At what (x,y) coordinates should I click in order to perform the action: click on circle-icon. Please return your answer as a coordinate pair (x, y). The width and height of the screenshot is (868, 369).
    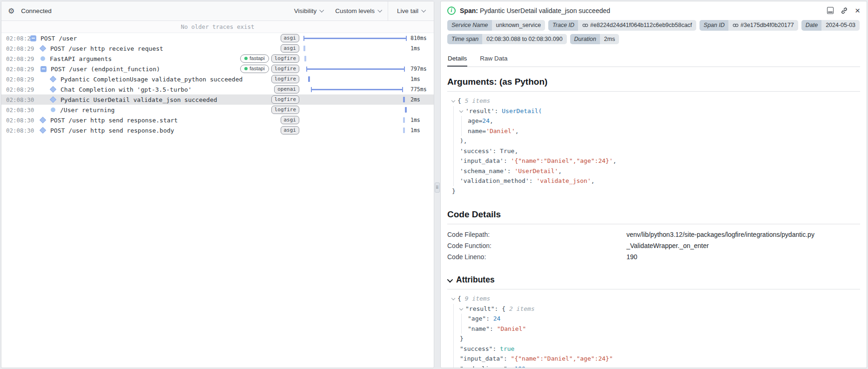
    Looking at the image, I should click on (53, 110).